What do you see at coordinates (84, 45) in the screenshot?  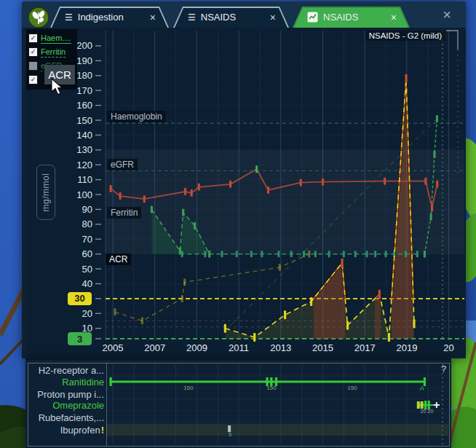 I see `svg-text: 200` at bounding box center [84, 45].